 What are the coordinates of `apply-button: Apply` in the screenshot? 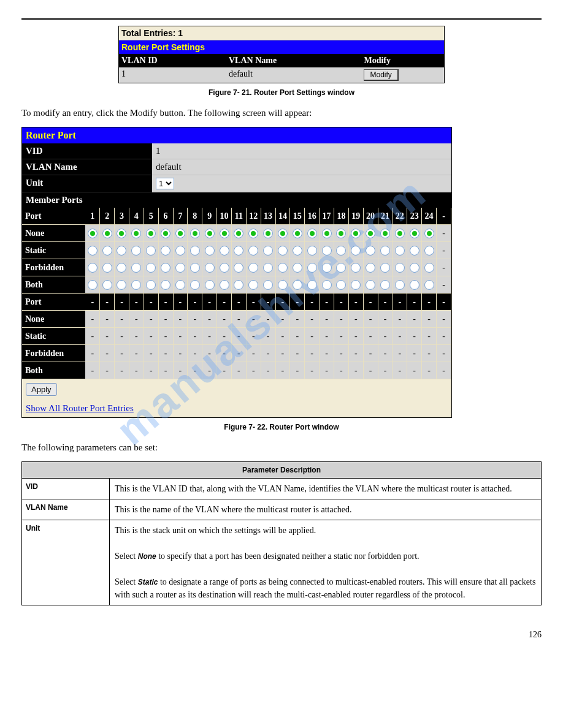 It's located at (42, 390).